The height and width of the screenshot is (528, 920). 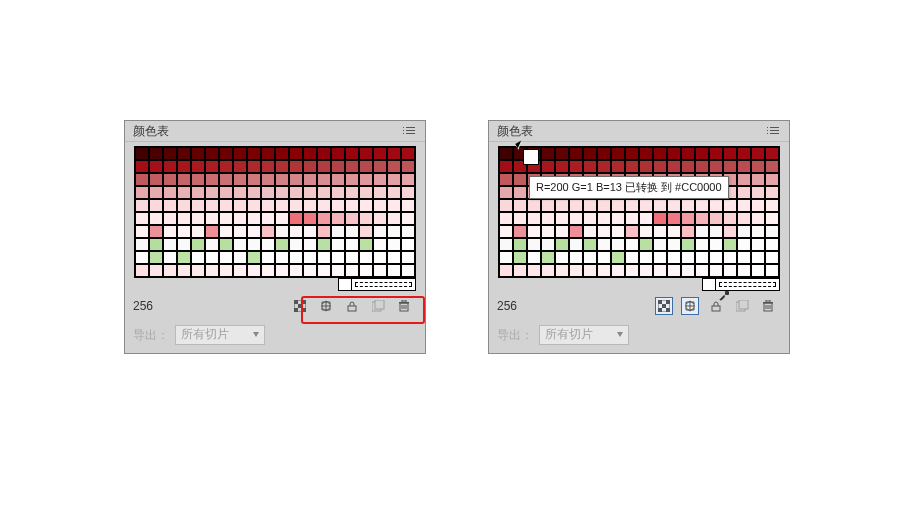 What do you see at coordinates (410, 131) in the screenshot?
I see `panel-menu-icon` at bounding box center [410, 131].